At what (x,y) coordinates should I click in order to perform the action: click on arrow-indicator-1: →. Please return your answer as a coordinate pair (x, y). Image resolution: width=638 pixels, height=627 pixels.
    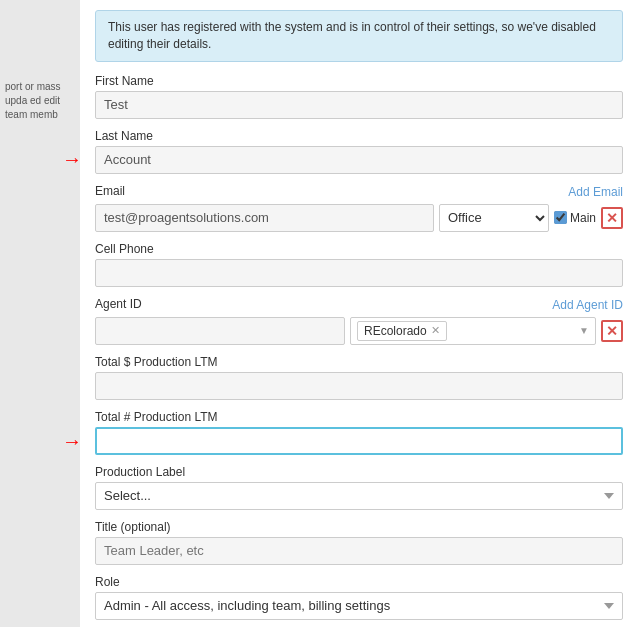
    Looking at the image, I should click on (72, 160).